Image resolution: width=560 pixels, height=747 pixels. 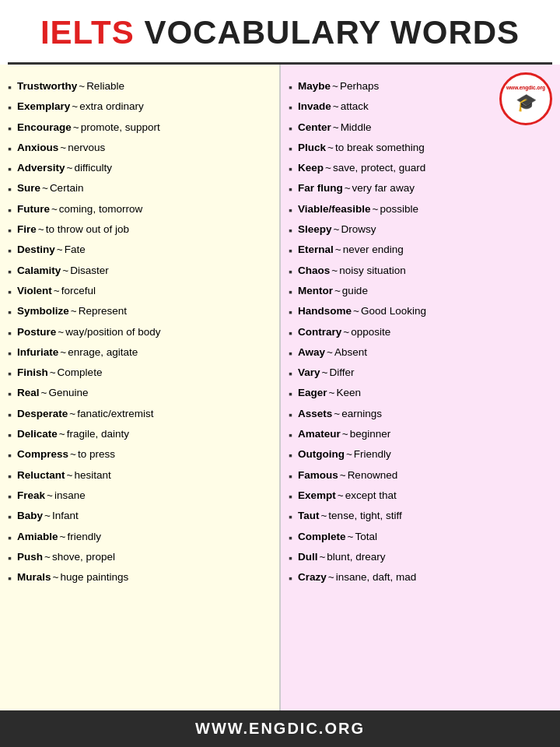 I want to click on list-item: Taut ~ tense, tight, stiff, so click(x=418, y=517).